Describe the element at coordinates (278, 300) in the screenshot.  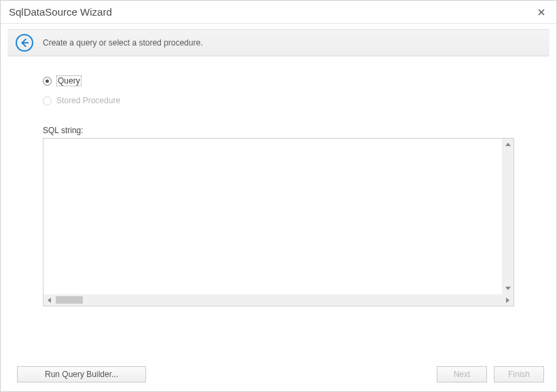
I see `horizontal-scrollbar` at that location.